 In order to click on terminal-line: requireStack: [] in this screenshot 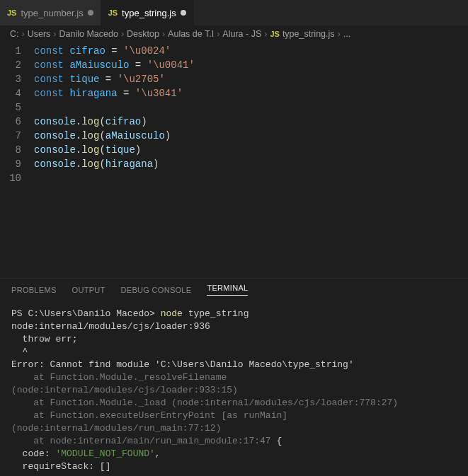, I will do `click(234, 467)`.